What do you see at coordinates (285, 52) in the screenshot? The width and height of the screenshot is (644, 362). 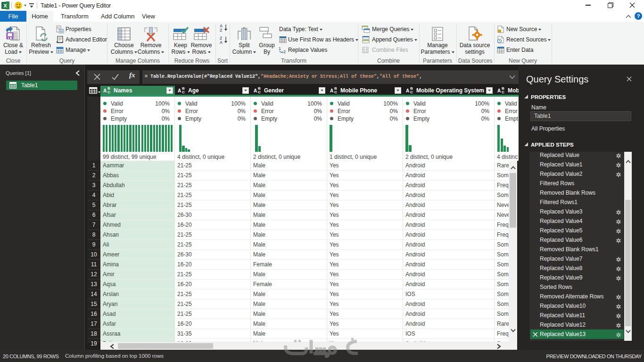 I see `svg-text: 2` at bounding box center [285, 52].